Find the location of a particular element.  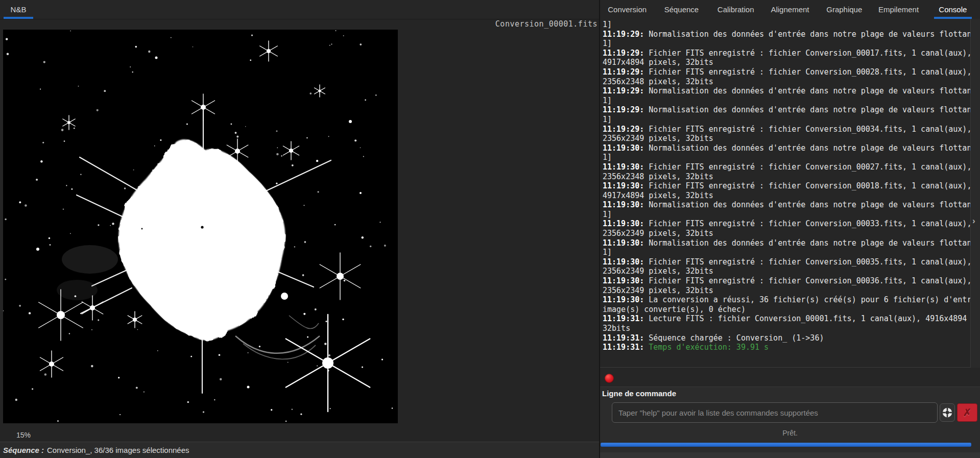

clear-command-button: ✗ is located at coordinates (967, 413).